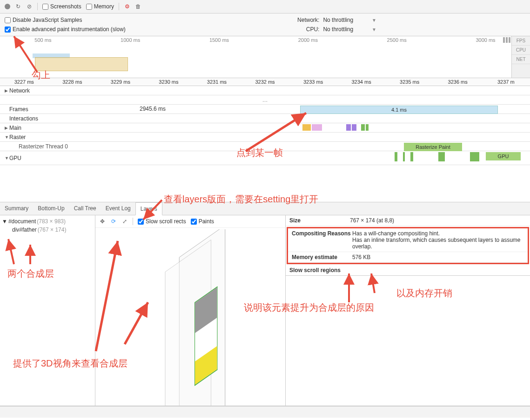 This screenshot has height=420, width=530. What do you see at coordinates (114, 221) in the screenshot?
I see `rotate-icon: ⟳` at bounding box center [114, 221].